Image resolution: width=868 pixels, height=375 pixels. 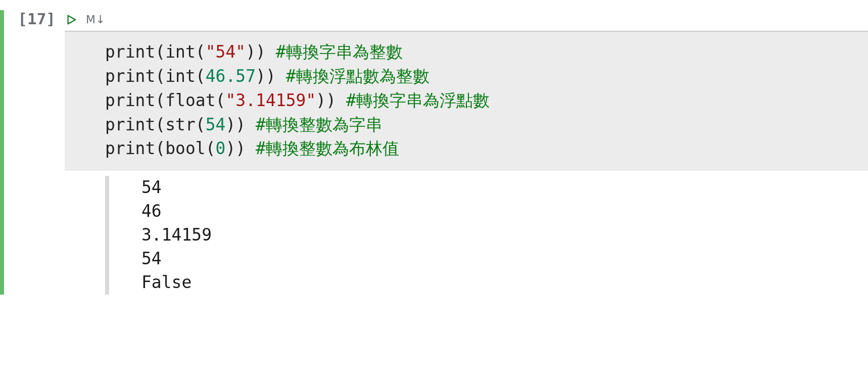 What do you see at coordinates (30, 19) in the screenshot?
I see `exec-count: [17]` at bounding box center [30, 19].